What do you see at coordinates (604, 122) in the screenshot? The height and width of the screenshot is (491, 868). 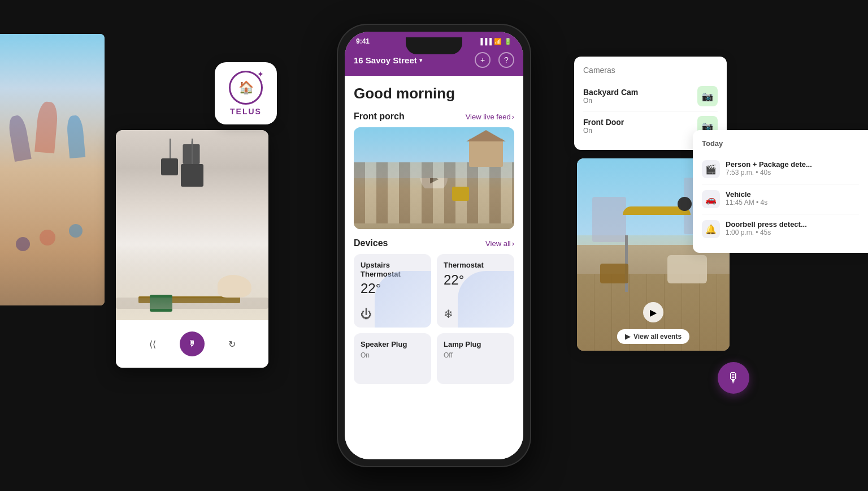 I see `camera-name: Front Door` at bounding box center [604, 122].